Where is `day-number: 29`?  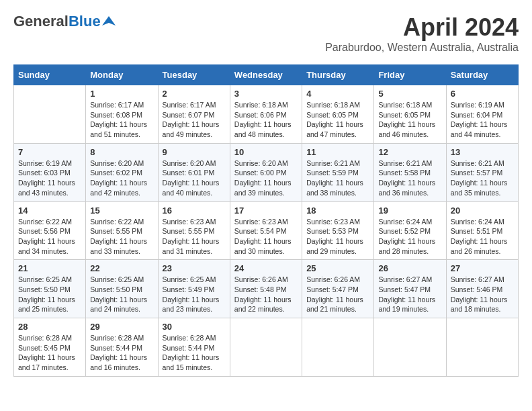
day-number: 29 is located at coordinates (122, 326).